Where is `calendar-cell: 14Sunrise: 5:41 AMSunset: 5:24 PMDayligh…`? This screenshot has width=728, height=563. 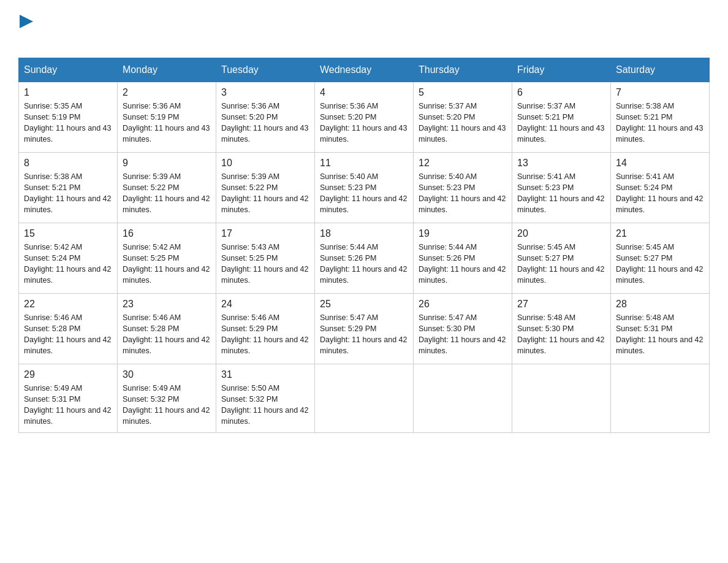
calendar-cell: 14Sunrise: 5:41 AMSunset: 5:24 PMDayligh… is located at coordinates (661, 188).